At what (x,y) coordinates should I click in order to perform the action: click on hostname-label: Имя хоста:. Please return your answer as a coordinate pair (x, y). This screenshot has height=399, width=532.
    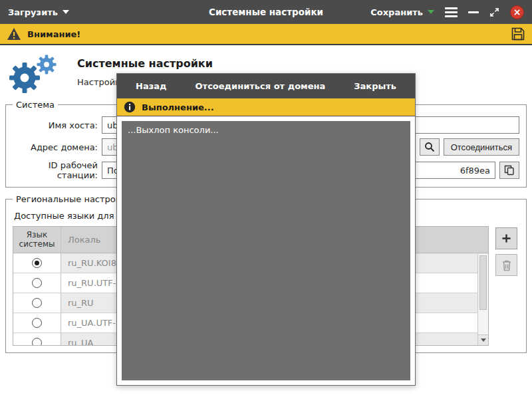
    Looking at the image, I should click on (55, 125).